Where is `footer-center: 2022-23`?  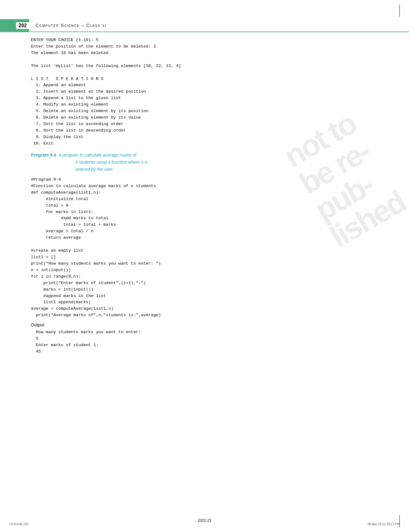
footer-center: 2022-23 is located at coordinates (204, 521).